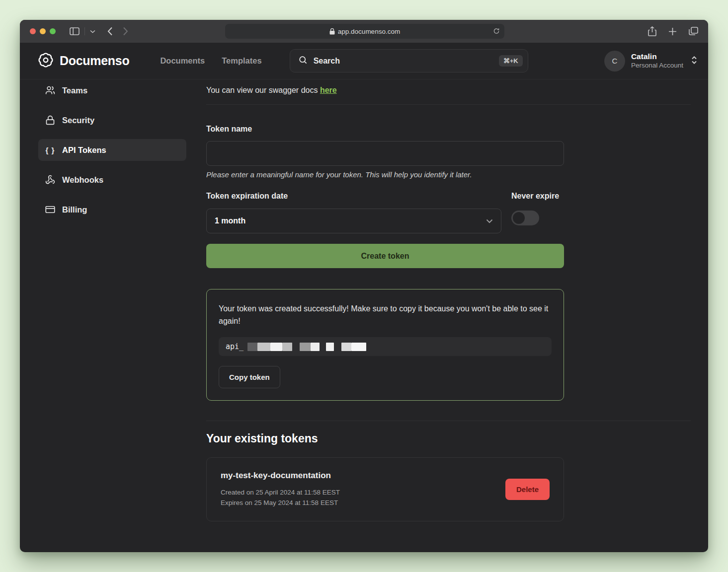 The width and height of the screenshot is (728, 572). I want to click on sidebar-item-label: Security, so click(79, 120).